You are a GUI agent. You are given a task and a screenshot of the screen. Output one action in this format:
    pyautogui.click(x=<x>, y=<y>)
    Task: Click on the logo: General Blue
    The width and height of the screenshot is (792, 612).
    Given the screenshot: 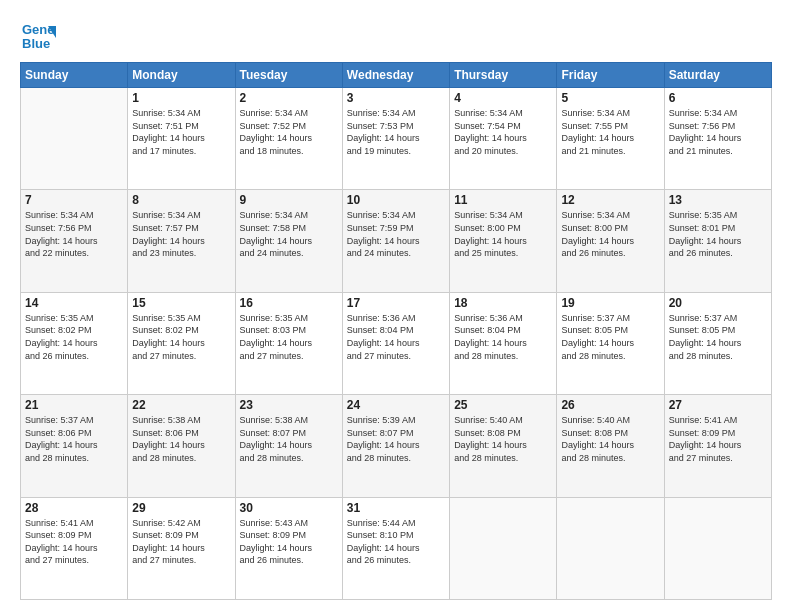 What is the action you would take?
    pyautogui.click(x=38, y=36)
    